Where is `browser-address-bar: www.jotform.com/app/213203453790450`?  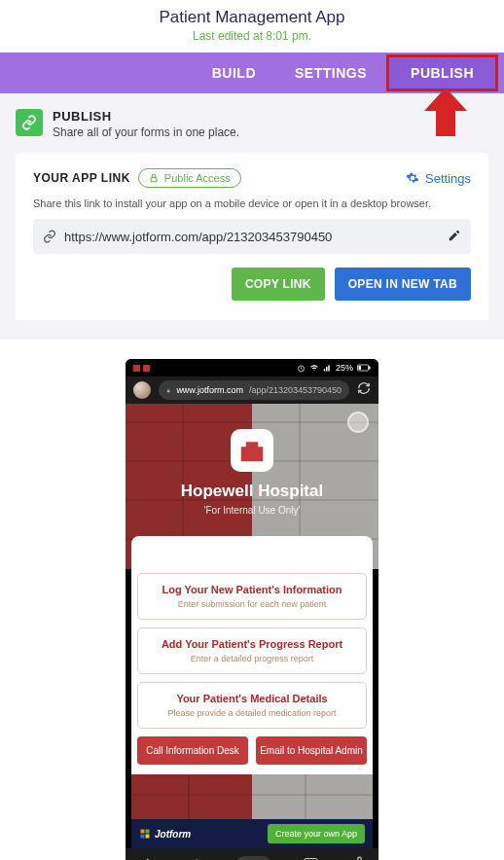
browser-address-bar: www.jotform.com/app/213203453790450 is located at coordinates (252, 390).